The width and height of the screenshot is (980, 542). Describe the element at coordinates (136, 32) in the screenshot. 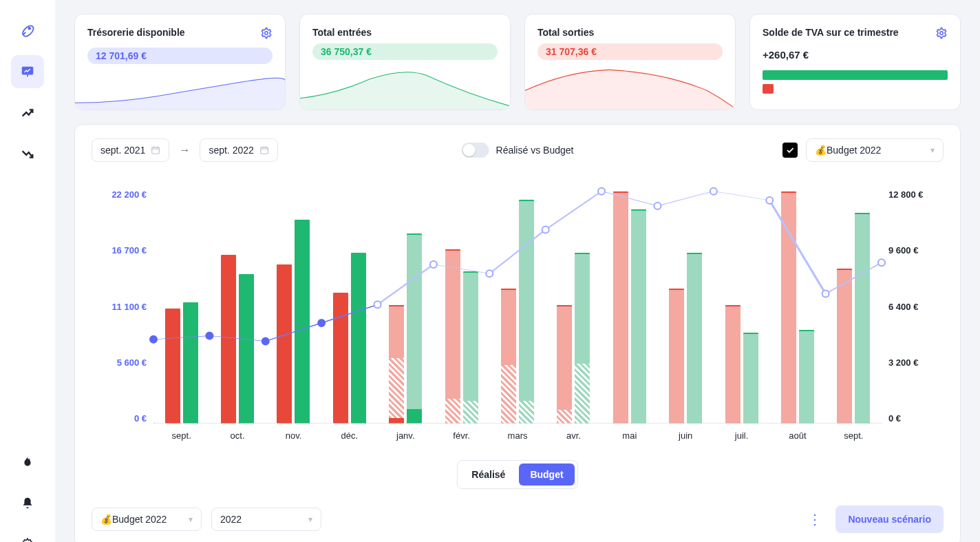

I see `card-title: Trésorerie disponible` at that location.